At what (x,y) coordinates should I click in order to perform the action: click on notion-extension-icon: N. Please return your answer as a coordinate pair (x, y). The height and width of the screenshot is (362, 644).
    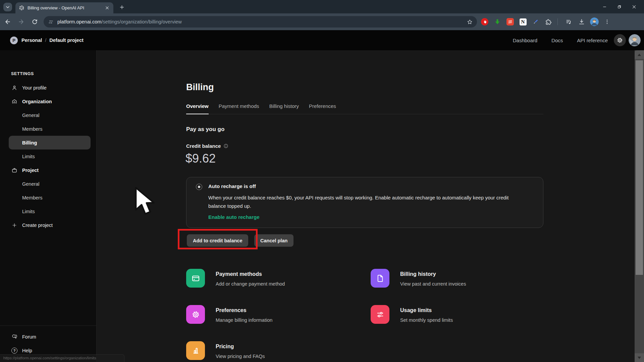
    Looking at the image, I should click on (523, 22).